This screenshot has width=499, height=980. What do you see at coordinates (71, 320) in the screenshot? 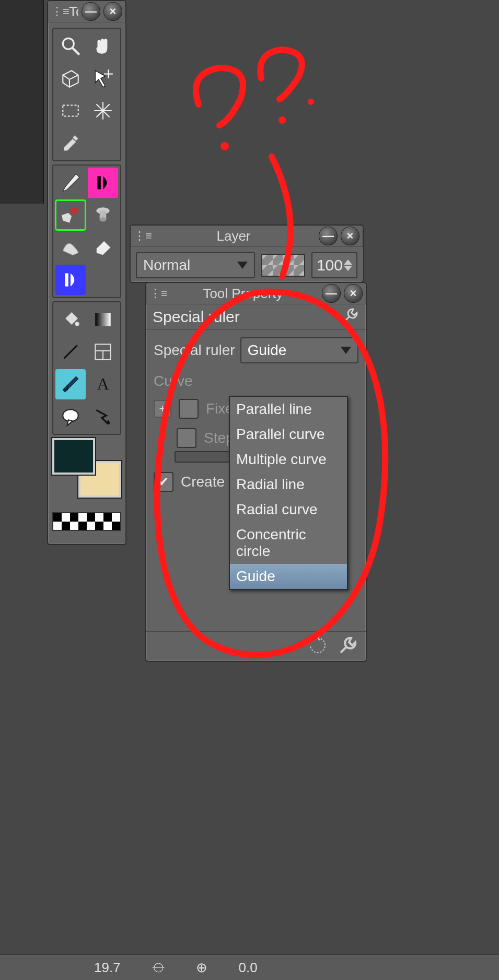
I see `fill-tool` at bounding box center [71, 320].